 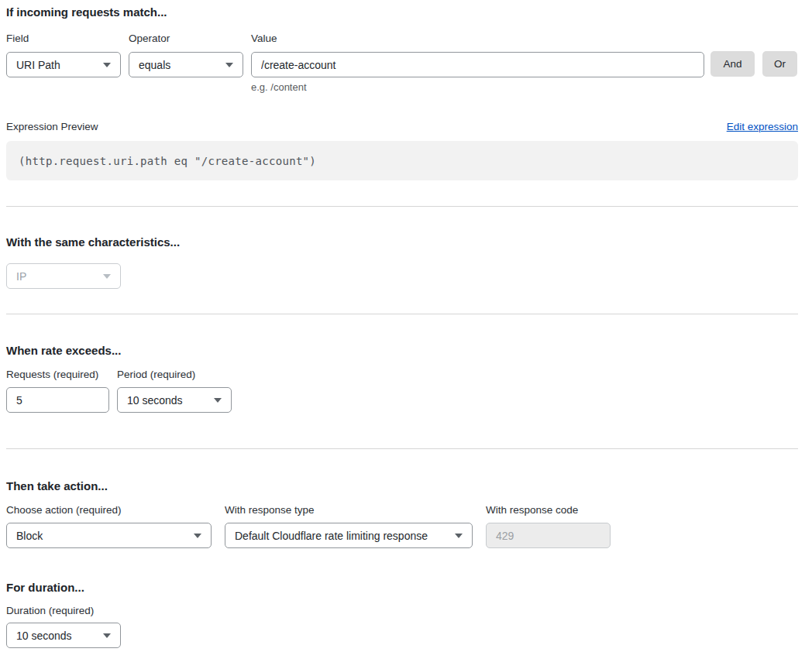 I want to click on or-button: Or, so click(x=779, y=63).